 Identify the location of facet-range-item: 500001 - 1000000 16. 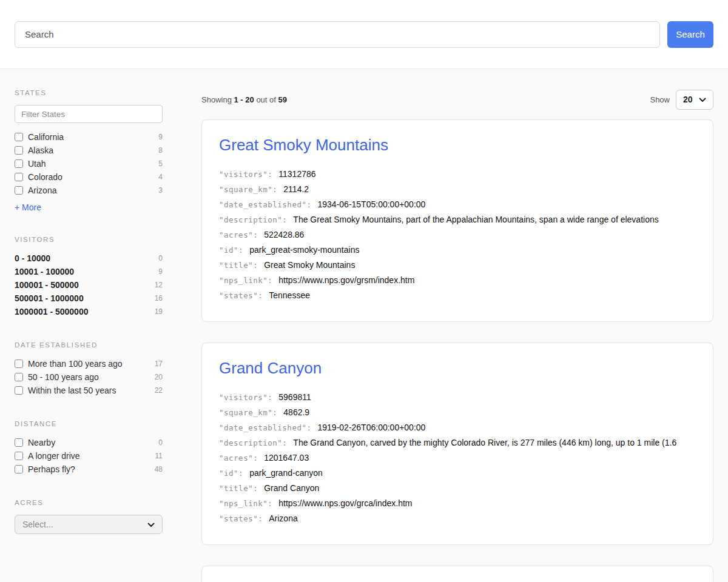
(89, 298).